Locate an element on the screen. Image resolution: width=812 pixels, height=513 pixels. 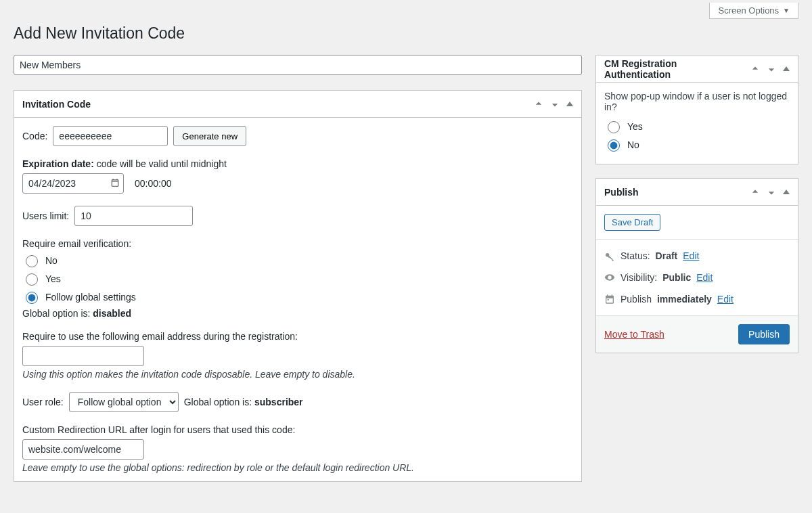
expiration-label: Expiration date: is located at coordinates (58, 164).